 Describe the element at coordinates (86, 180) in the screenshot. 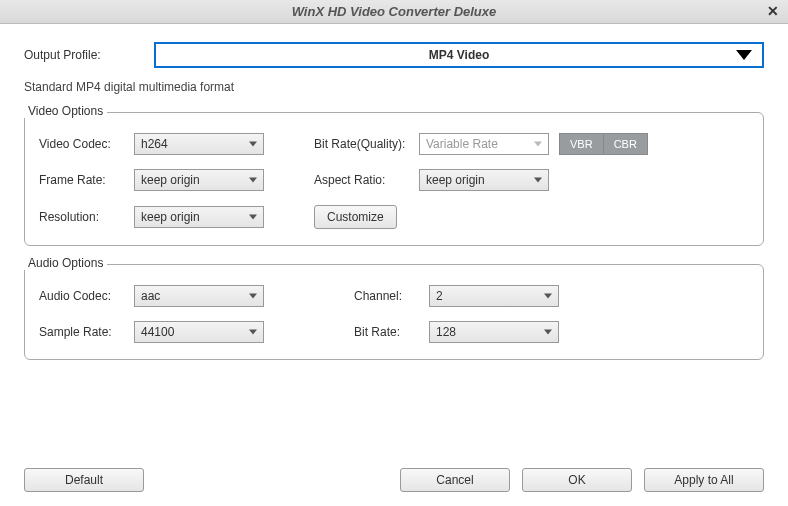

I see `framerate-label: Frame Rate:` at that location.